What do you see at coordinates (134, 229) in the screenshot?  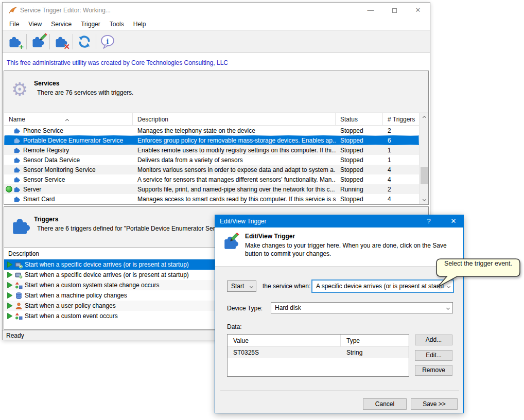 I see `triggers-subtitle: There are 6 triggers defined for "Portab…` at bounding box center [134, 229].